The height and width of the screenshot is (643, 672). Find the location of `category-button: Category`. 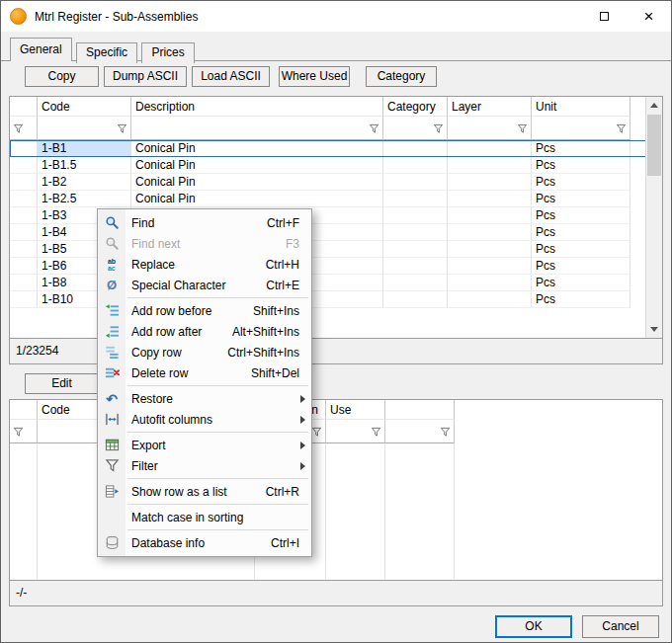

category-button: Category is located at coordinates (401, 77).